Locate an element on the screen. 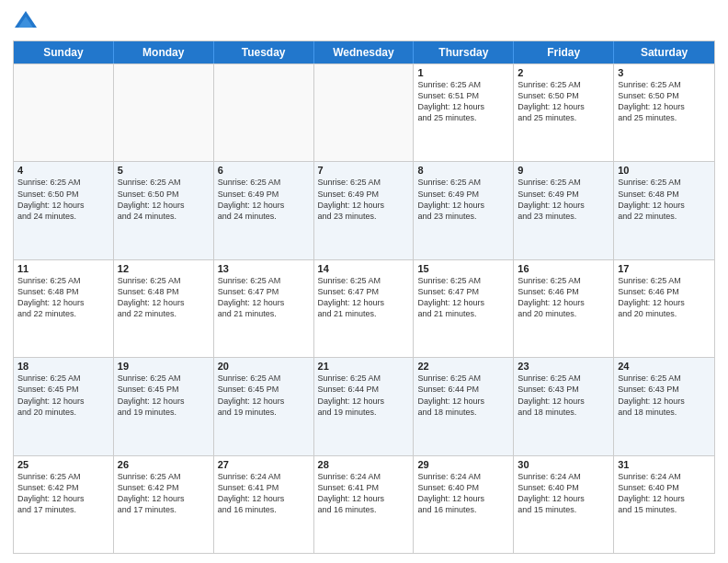 This screenshot has width=728, height=563. cal-cell-day-1: 1Sunrise: 6:25 AM Sunset: 6:51 PM Daylig… is located at coordinates (463, 112).